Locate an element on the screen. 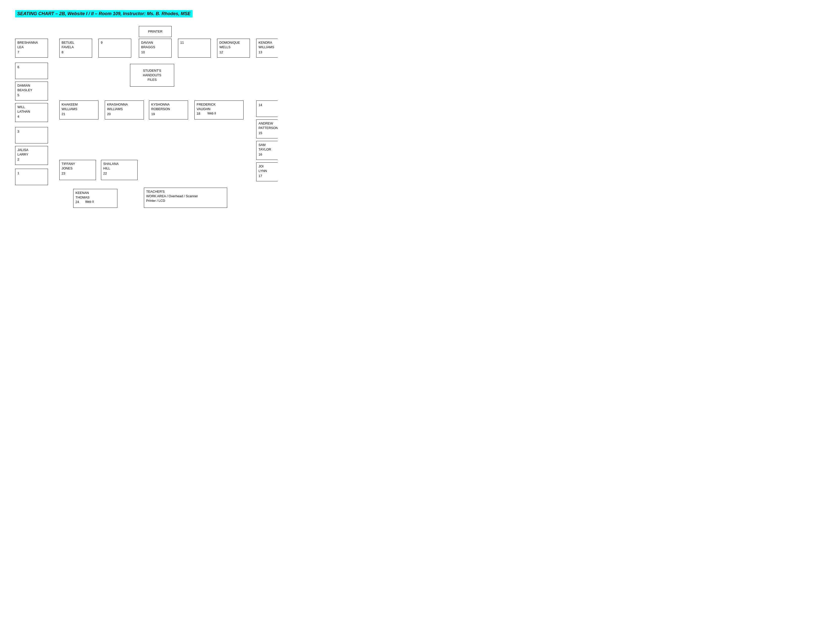 Image resolution: width=833 pixels, height=644 pixels. seat-1: 1 is located at coordinates (32, 177).